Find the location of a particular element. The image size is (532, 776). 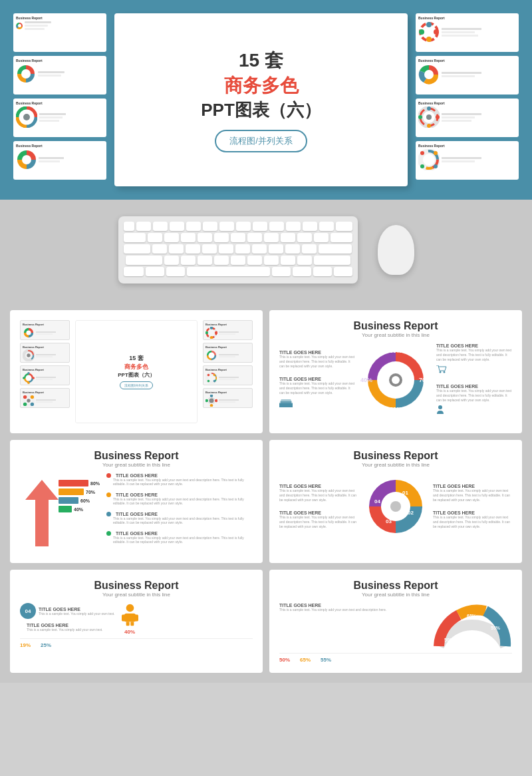

panel2-title: Business Report is located at coordinates (396, 326).